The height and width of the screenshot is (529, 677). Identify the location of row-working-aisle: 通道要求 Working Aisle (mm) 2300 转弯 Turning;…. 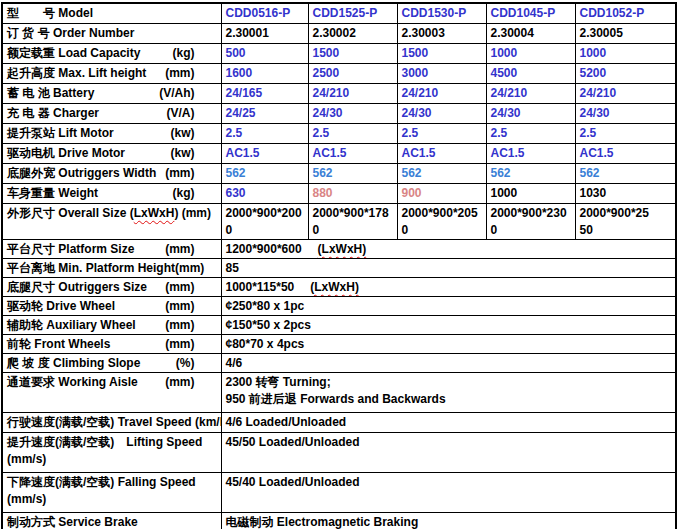
(339, 392).